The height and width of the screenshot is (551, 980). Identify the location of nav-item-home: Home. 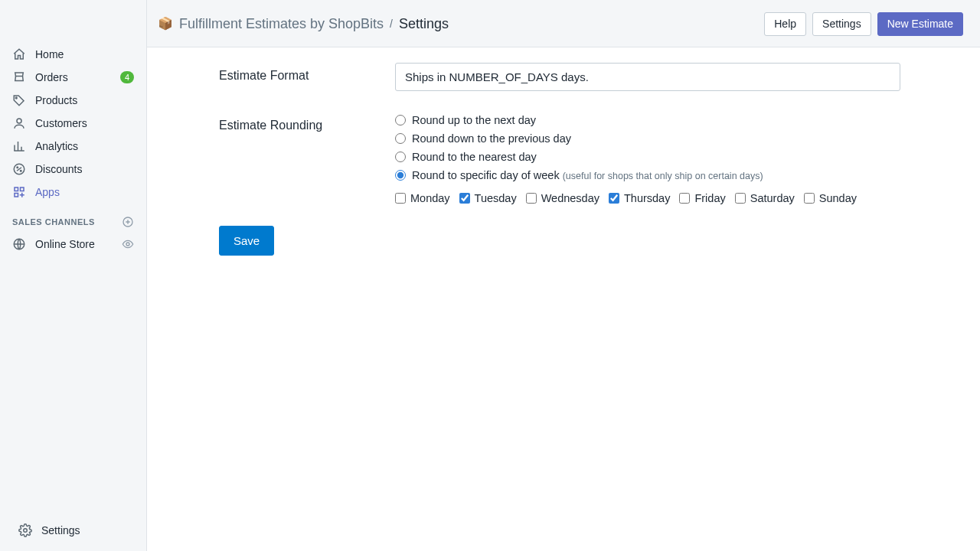
(74, 54).